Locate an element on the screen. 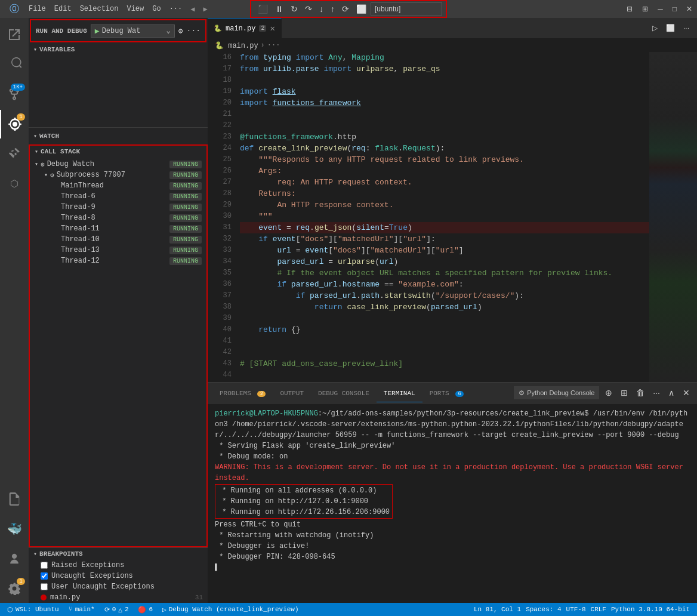 Image resolution: width=697 pixels, height=616 pixels. thread-item: MainThread RUNNING is located at coordinates (123, 186).